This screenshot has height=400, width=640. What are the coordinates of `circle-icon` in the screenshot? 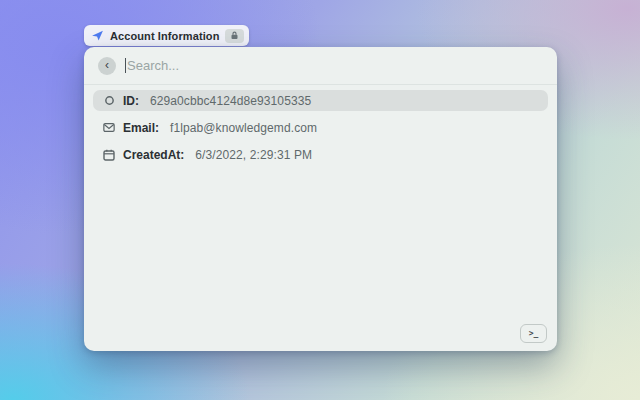 It's located at (109, 101).